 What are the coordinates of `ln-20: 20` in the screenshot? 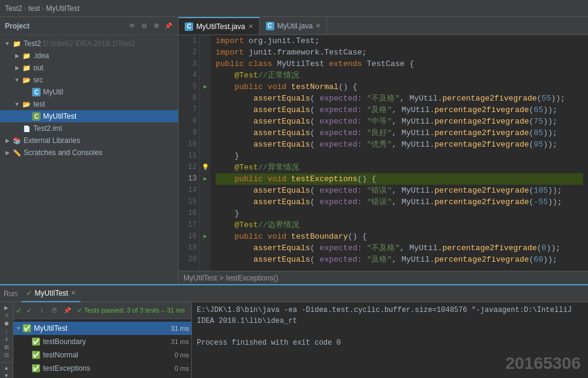 It's located at (189, 259).